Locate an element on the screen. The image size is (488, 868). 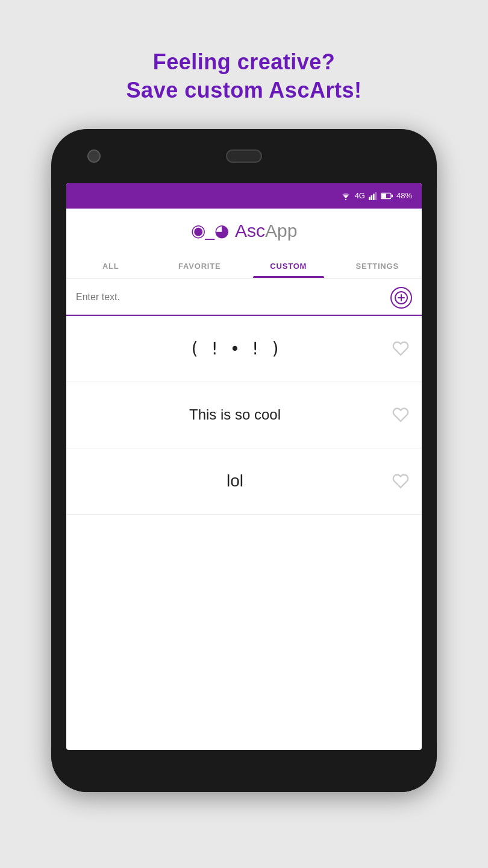
tab-bar: ALL FAVORITE CUSTOM SETTINGS is located at coordinates (244, 266).